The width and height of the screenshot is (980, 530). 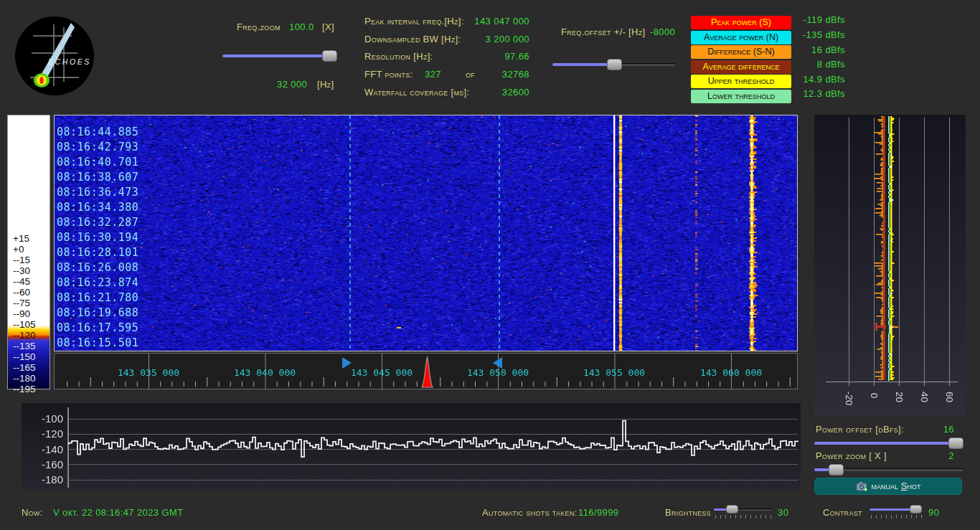 I want to click on freq-tick-label: 143 060 000, so click(x=731, y=373).